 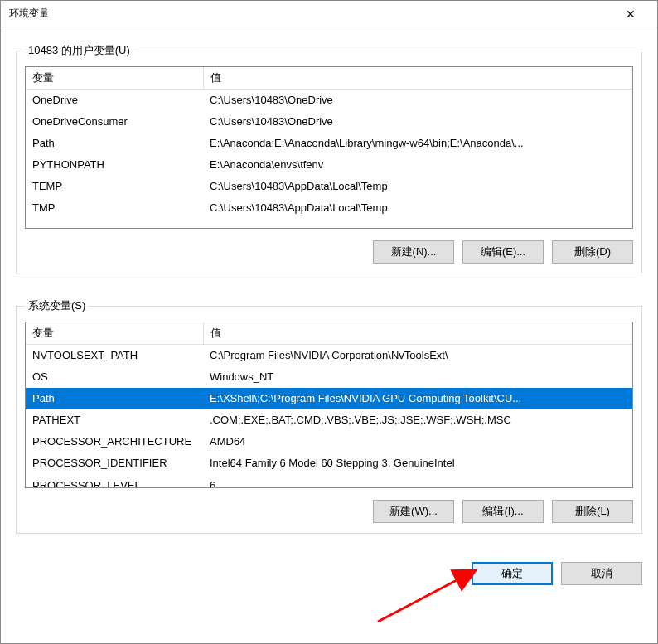 What do you see at coordinates (114, 420) in the screenshot?
I see `cell-variable: PATHEXT` at bounding box center [114, 420].